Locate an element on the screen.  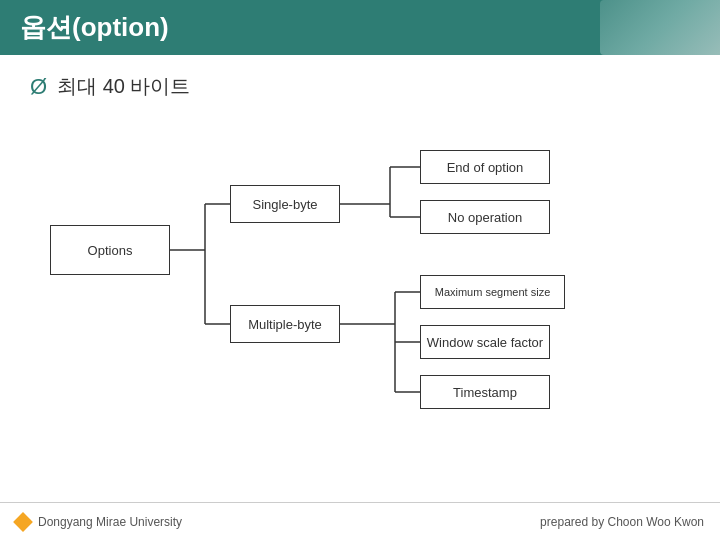
header: 옵션(option) is located at coordinates (360, 28).